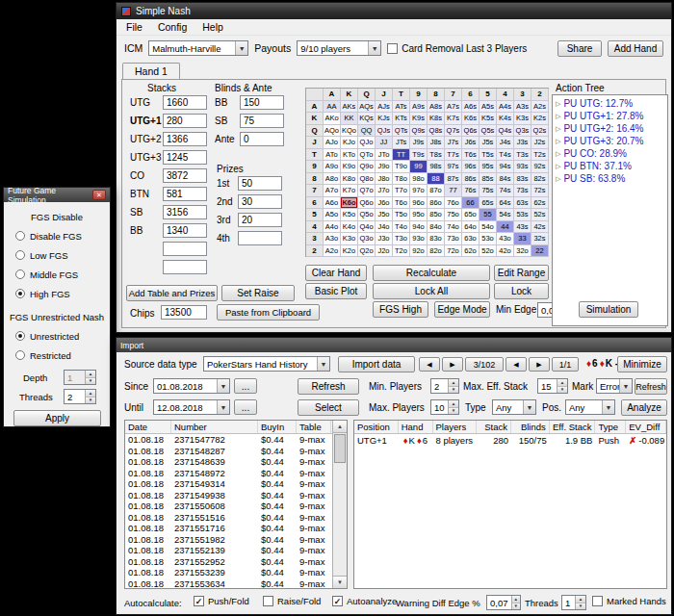  I want to click on matrix-cell-T8o: T8o, so click(402, 179).